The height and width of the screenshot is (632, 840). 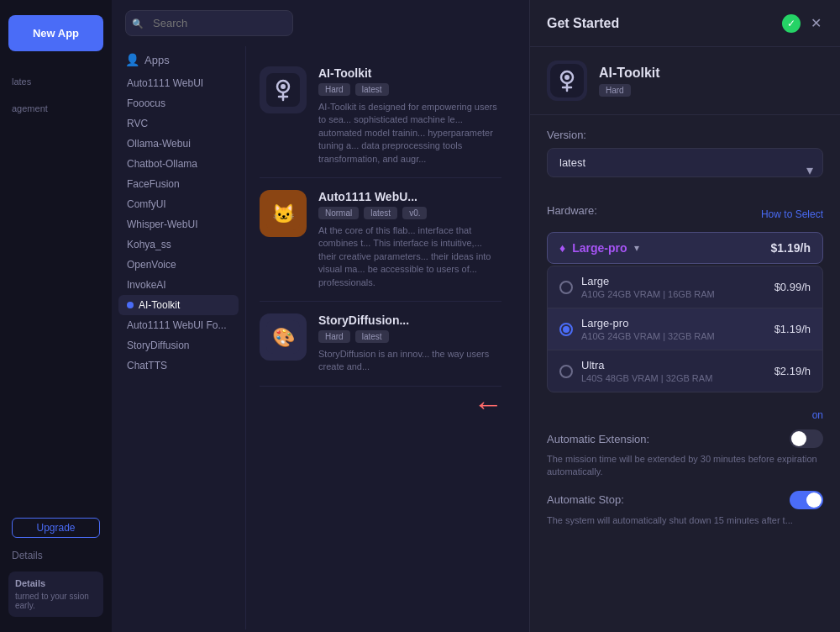 I want to click on app-nav-item-ai-toolkit: AI-Toolkit, so click(x=178, y=305).